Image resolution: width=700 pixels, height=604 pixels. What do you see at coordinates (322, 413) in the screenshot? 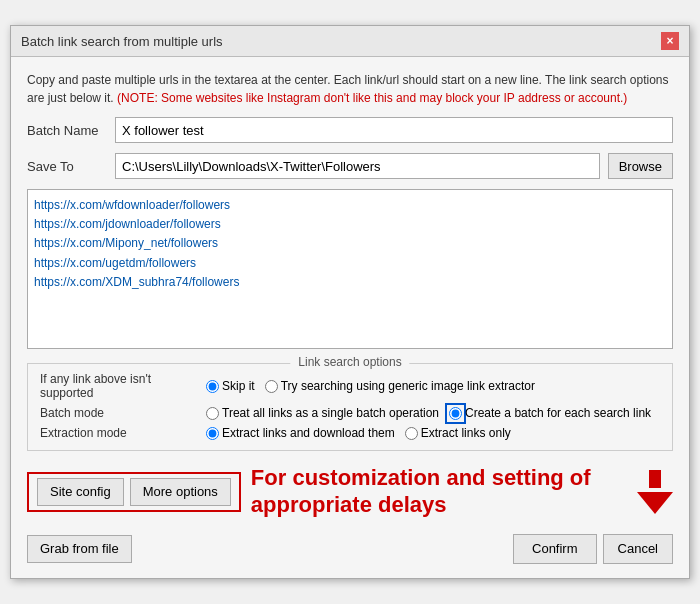
I see `option-single-batch-label: Treat all links as a single batch operat…` at bounding box center [322, 413].